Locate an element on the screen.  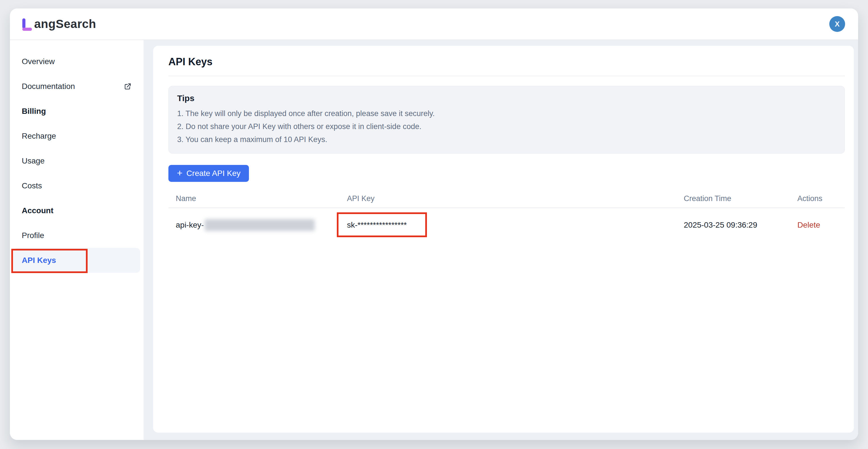
redacted-name-blur is located at coordinates (259, 225).